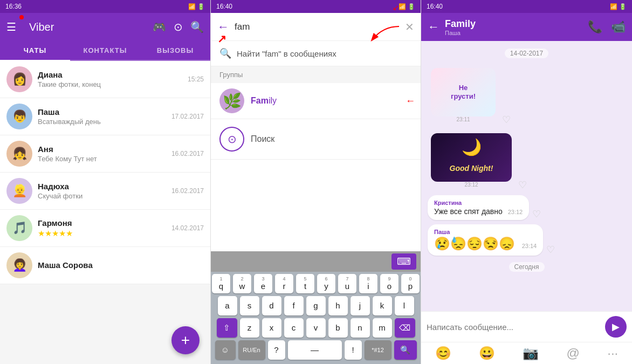 The height and width of the screenshot is (364, 632). What do you see at coordinates (316, 328) in the screenshot?
I see `key-v: v` at bounding box center [316, 328].